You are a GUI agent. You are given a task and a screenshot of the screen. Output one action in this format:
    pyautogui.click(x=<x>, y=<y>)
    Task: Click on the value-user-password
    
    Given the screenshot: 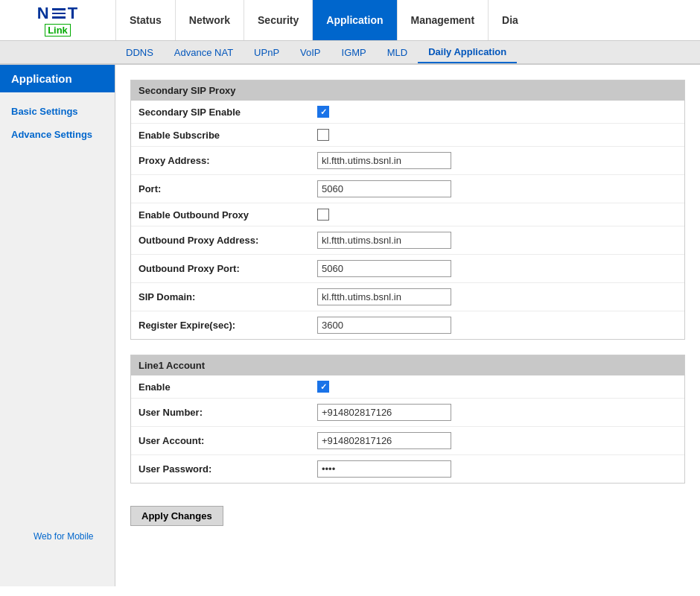 What is the action you would take?
    pyautogui.click(x=497, y=469)
    